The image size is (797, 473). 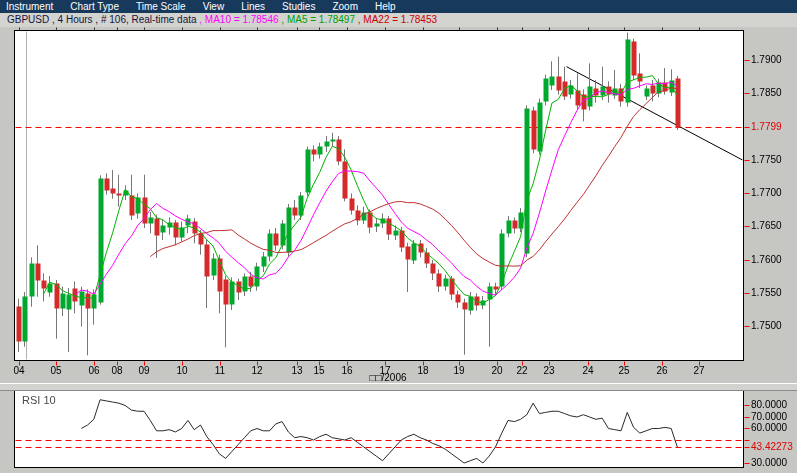 What do you see at coordinates (522, 370) in the screenshot?
I see `date-axis-label: 22` at bounding box center [522, 370].